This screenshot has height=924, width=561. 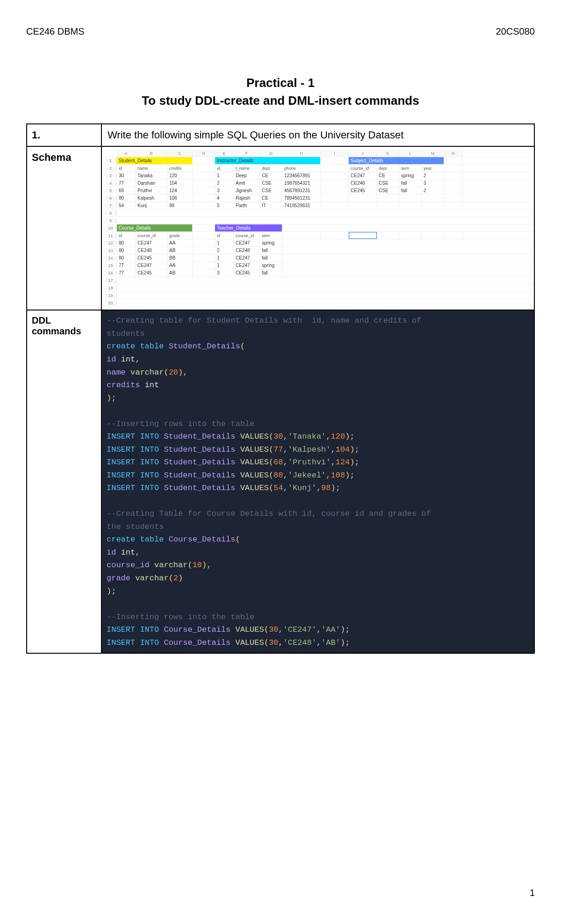 What do you see at coordinates (280, 893) in the screenshot?
I see `page-number: 1` at bounding box center [280, 893].